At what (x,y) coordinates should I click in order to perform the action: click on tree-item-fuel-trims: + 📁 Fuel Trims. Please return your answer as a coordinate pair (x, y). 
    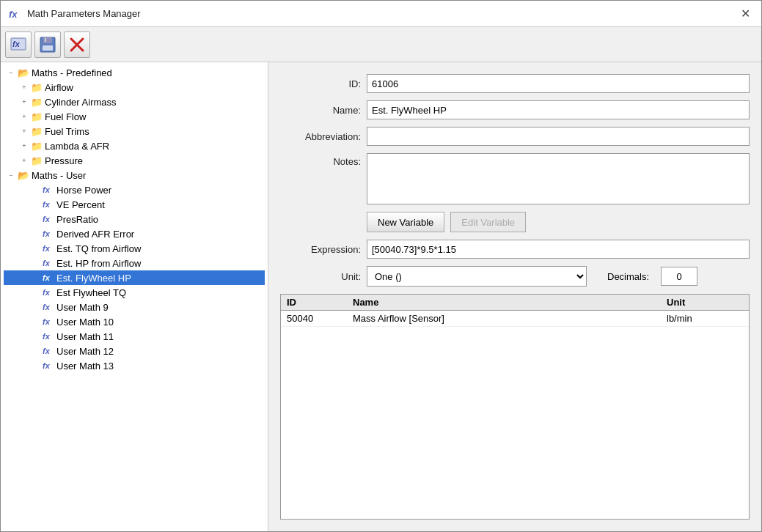
    Looking at the image, I should click on (134, 131).